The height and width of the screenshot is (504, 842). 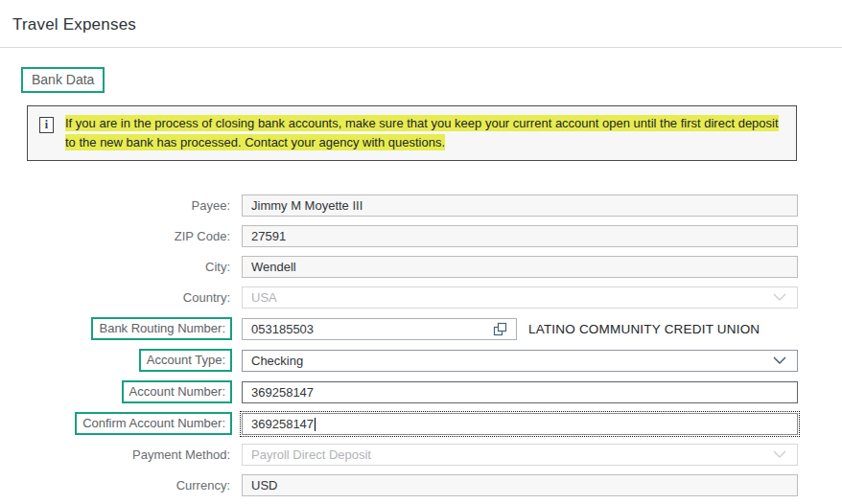 I want to click on page-header: Travel Expenses, so click(x=421, y=24).